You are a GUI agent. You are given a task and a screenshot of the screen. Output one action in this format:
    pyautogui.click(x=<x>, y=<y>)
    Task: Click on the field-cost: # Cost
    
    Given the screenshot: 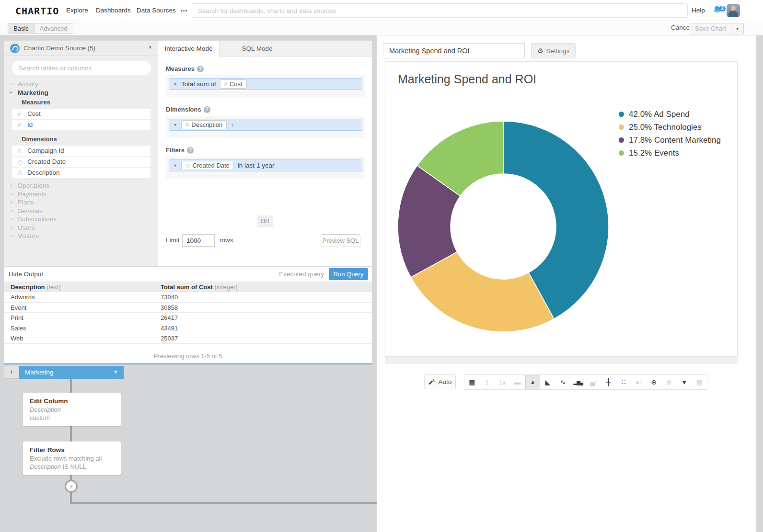 What is the action you would take?
    pyautogui.click(x=81, y=114)
    